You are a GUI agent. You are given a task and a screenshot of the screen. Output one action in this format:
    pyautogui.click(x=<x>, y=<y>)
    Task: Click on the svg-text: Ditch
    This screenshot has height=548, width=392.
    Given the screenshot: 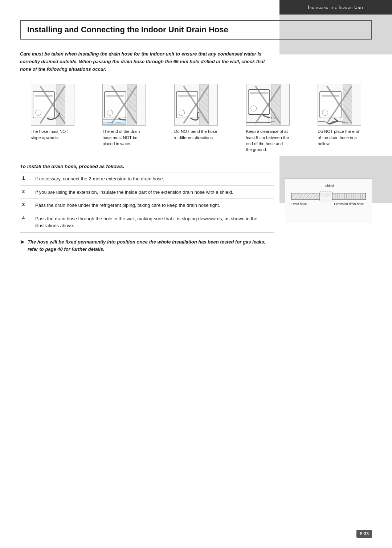 What is the action you would take?
    pyautogui.click(x=345, y=123)
    